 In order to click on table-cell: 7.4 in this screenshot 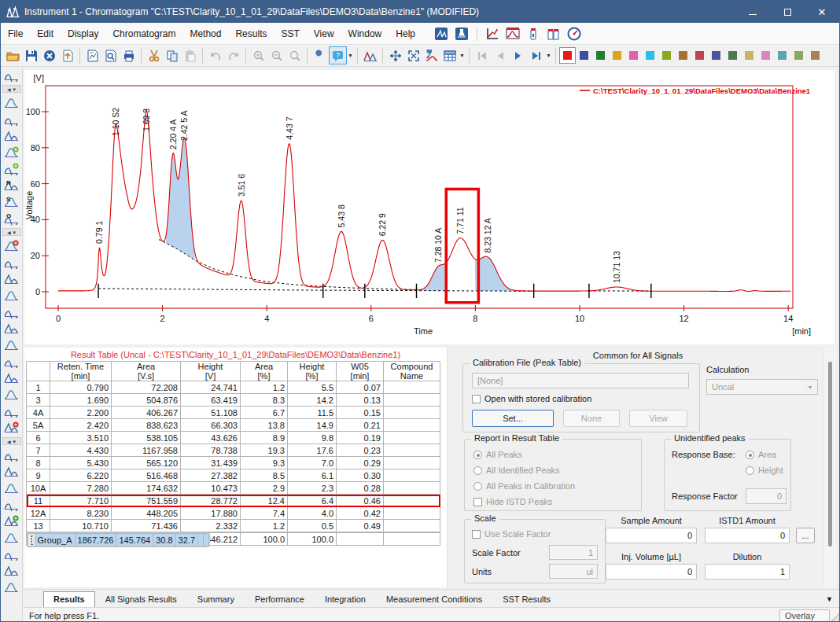, I will do `click(264, 513)`.